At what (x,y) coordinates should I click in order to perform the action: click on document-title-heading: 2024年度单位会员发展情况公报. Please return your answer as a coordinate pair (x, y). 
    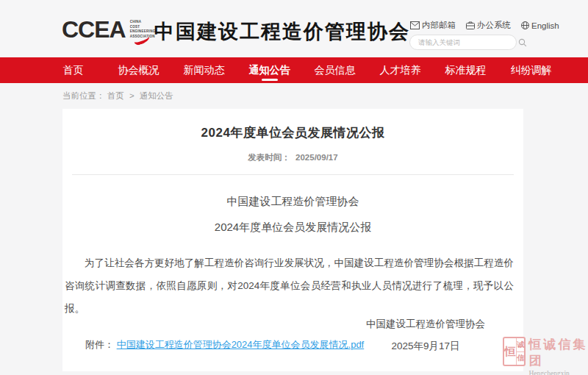
    Looking at the image, I should click on (293, 228).